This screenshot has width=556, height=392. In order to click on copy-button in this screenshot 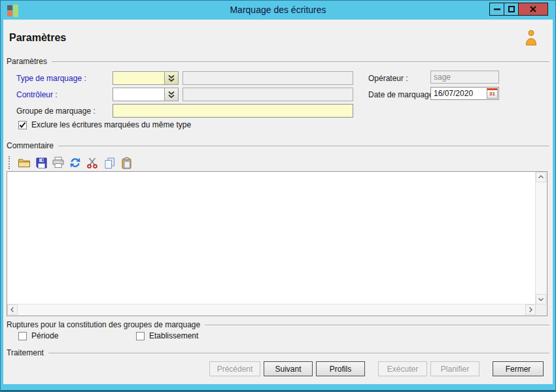, I will do `click(109, 163)`.